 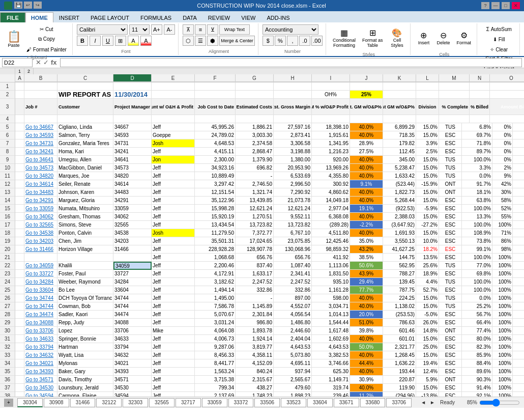 I want to click on cell-G29: 986.80, so click(x=254, y=323).